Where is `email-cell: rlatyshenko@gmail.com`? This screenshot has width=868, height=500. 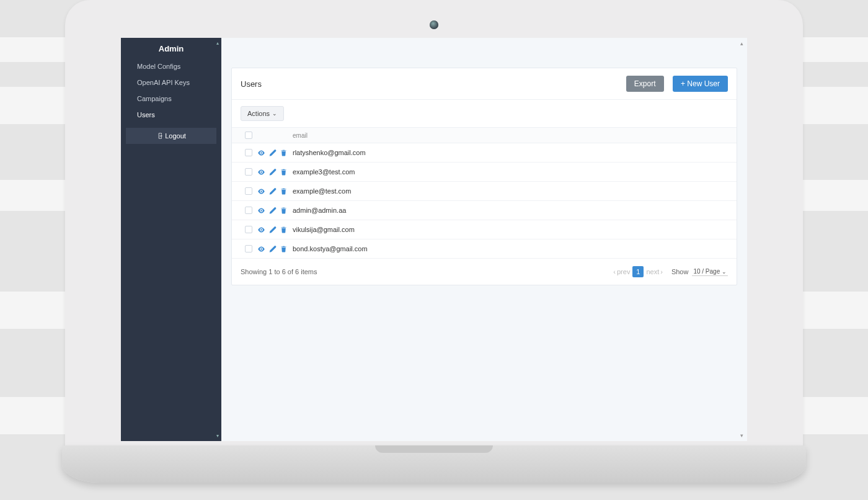
email-cell: rlatyshenko@gmail.com is located at coordinates (509, 153).